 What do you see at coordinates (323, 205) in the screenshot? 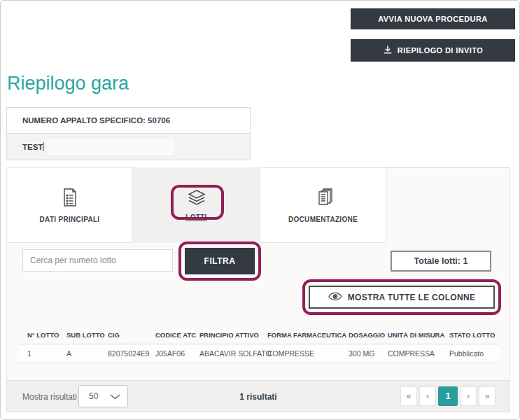
I see `tab-documentazione: DOCUMENTAZIONE` at bounding box center [323, 205].